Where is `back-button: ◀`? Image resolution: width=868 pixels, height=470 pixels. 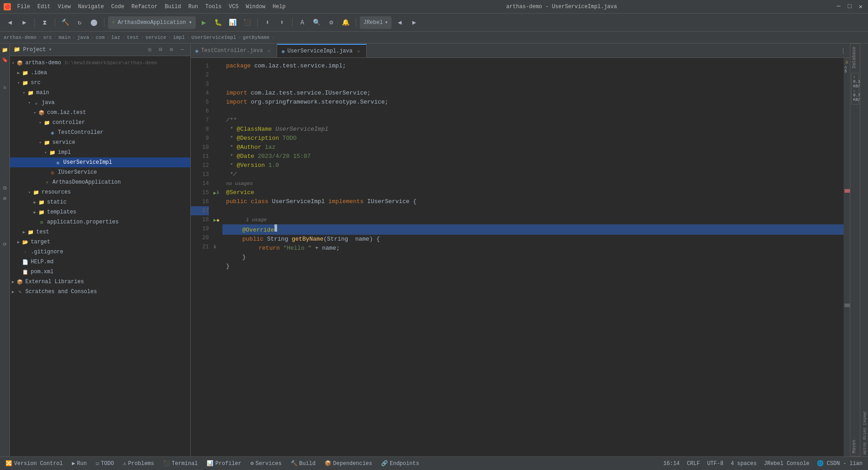
back-button: ◀ is located at coordinates (10, 23).